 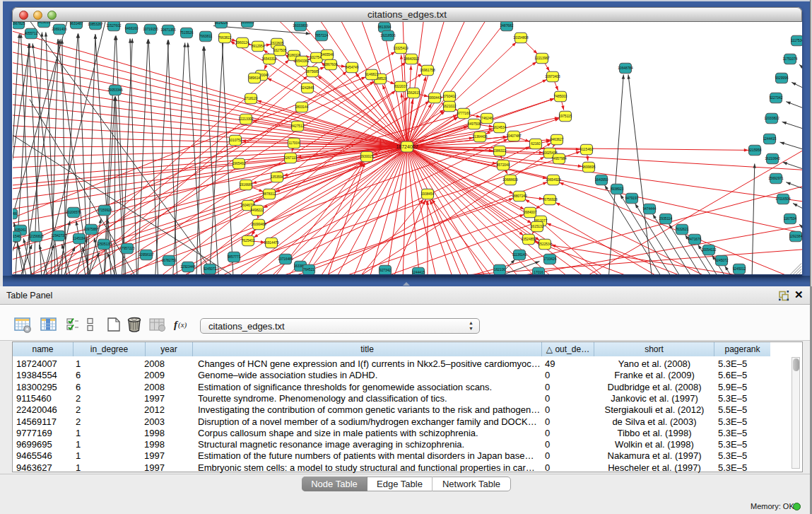 What do you see at coordinates (587, 150) in the screenshot?
I see `svg-text: 9115460` at bounding box center [587, 150].